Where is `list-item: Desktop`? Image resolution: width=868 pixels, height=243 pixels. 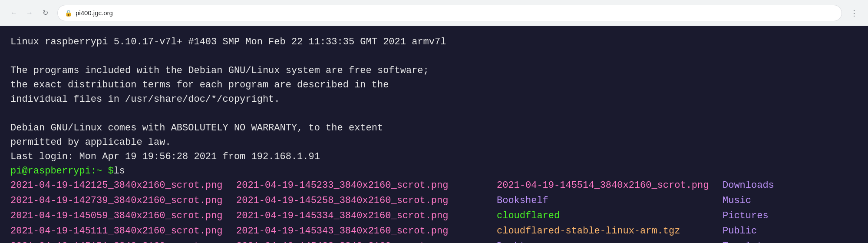
list-item: Desktop is located at coordinates (610, 241).